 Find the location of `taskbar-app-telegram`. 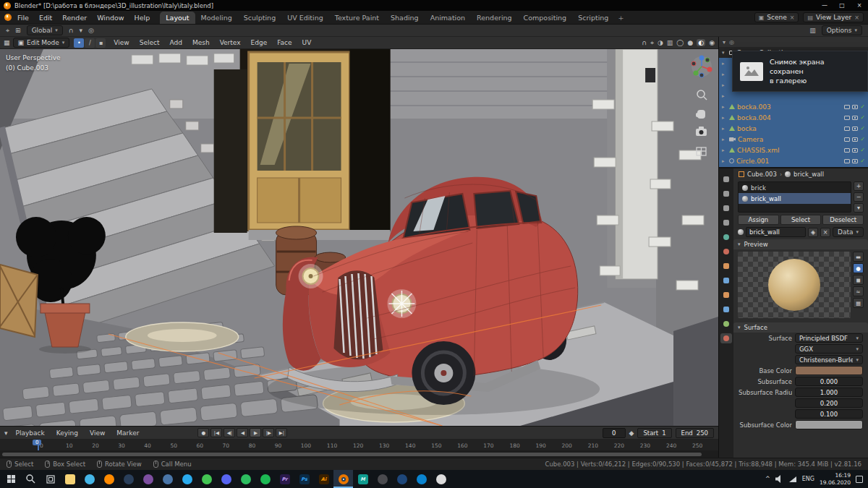

taskbar-app-telegram is located at coordinates (187, 479).